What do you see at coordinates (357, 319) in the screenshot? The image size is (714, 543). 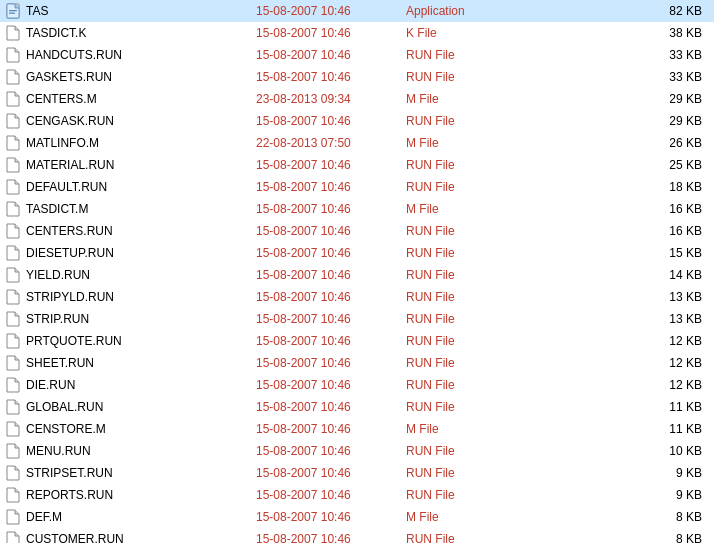 I see `list-item: STRIP.RUN 15-08-2007 10:46 RUN File 13 K…` at bounding box center [357, 319].